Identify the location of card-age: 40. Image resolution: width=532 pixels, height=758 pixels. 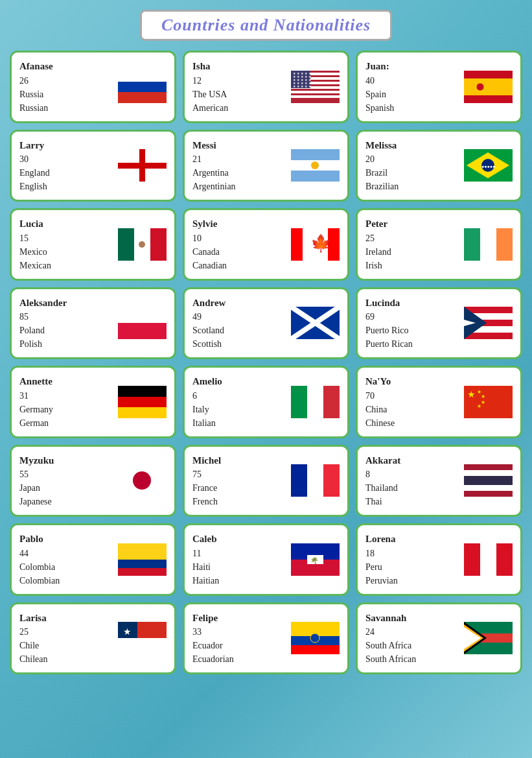
(380, 80).